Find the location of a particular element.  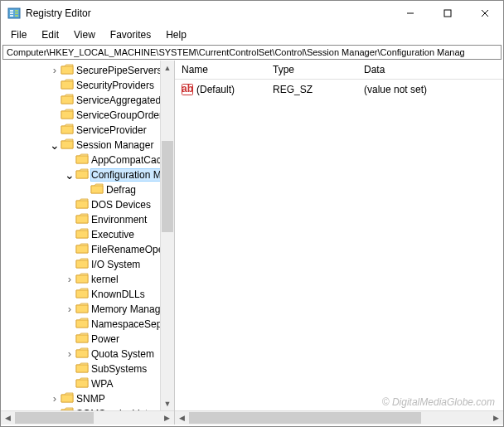

tree-item-label: Memory Manage is located at coordinates (128, 309).